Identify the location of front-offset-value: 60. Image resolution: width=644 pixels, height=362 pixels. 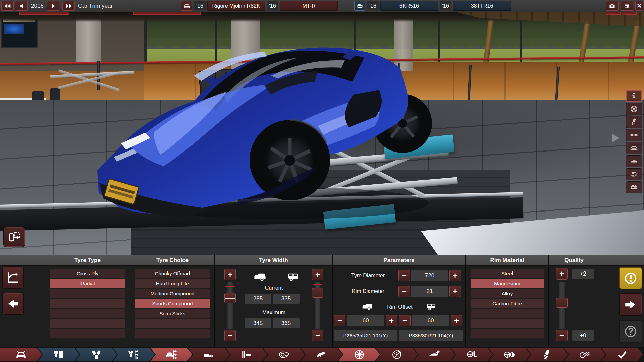
(366, 321).